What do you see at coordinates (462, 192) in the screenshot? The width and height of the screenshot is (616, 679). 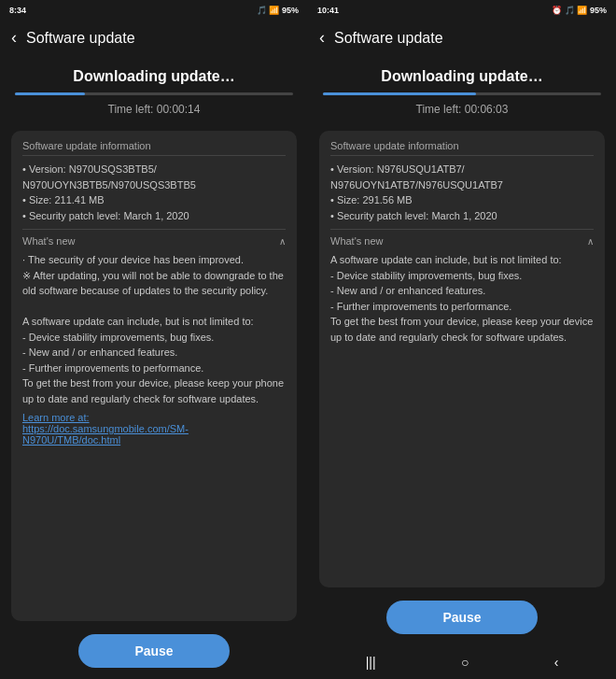 I see `info-text-2: • Version: N976USQU1ATB7/ N976UOYN1ATB7/…` at bounding box center [462, 192].